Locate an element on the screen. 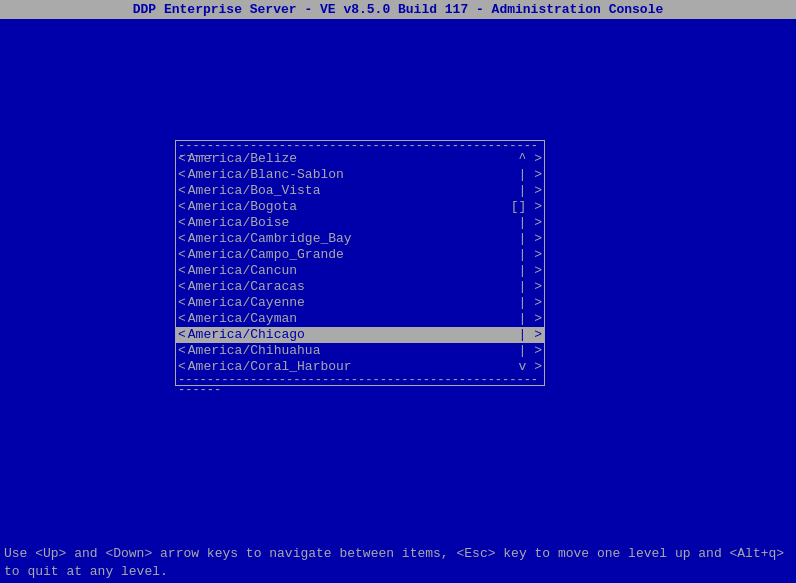 Image resolution: width=796 pixels, height=583 pixels. item-text: America/Boa_Vista is located at coordinates (352, 191).